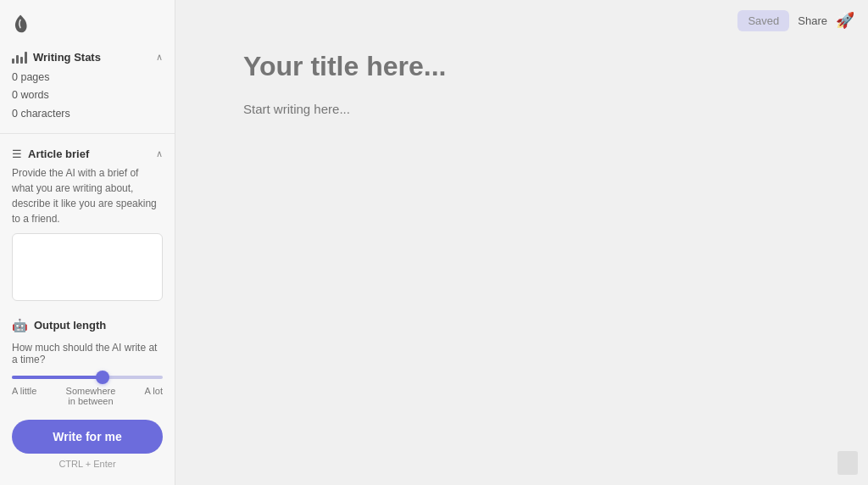 This screenshot has height=485, width=868. What do you see at coordinates (522, 66) in the screenshot?
I see `editor-title-input` at bounding box center [522, 66].